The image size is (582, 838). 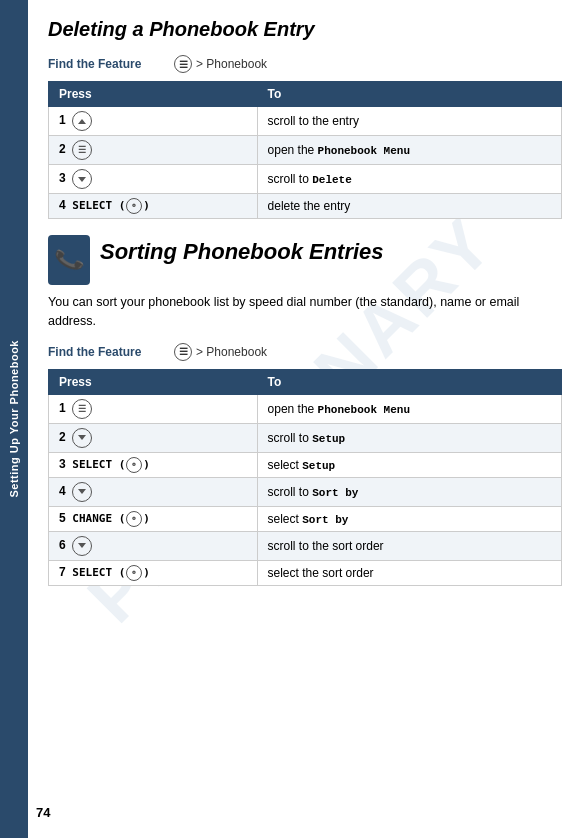 What do you see at coordinates (154, 382) in the screenshot?
I see `table2-header-press: Press` at bounding box center [154, 382].